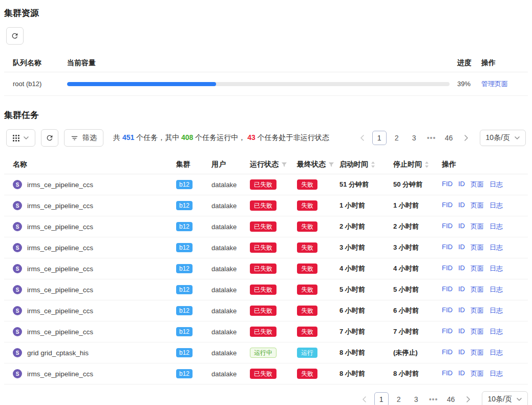 The width and height of the screenshot is (532, 405). Describe the element at coordinates (50, 138) in the screenshot. I see `tasks-refresh-button` at that location.